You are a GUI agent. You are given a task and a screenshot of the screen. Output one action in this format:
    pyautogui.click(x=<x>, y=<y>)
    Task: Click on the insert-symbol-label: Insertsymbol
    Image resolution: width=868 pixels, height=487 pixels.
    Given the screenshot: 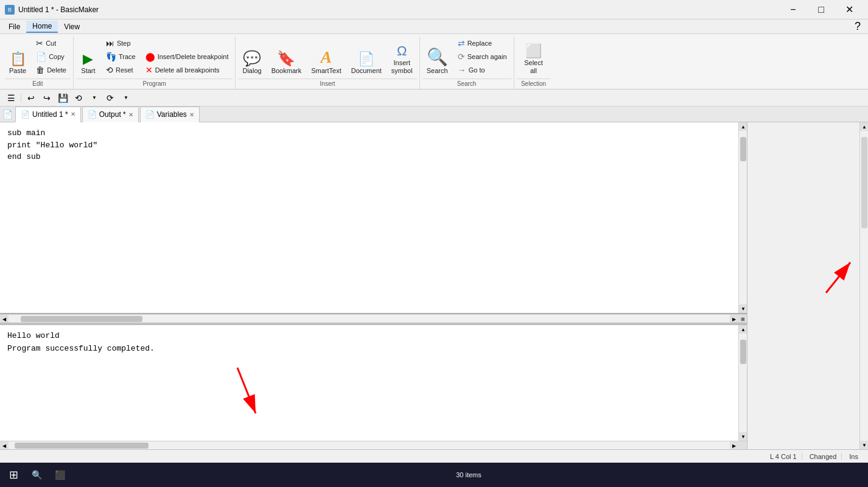 What is the action you would take?
    pyautogui.click(x=402, y=67)
    